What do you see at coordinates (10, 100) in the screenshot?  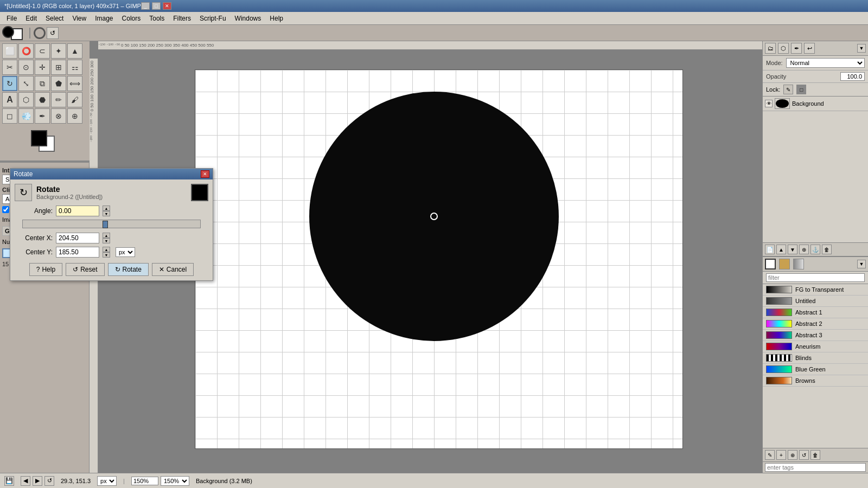 I see `tool-text: A` at bounding box center [10, 100].